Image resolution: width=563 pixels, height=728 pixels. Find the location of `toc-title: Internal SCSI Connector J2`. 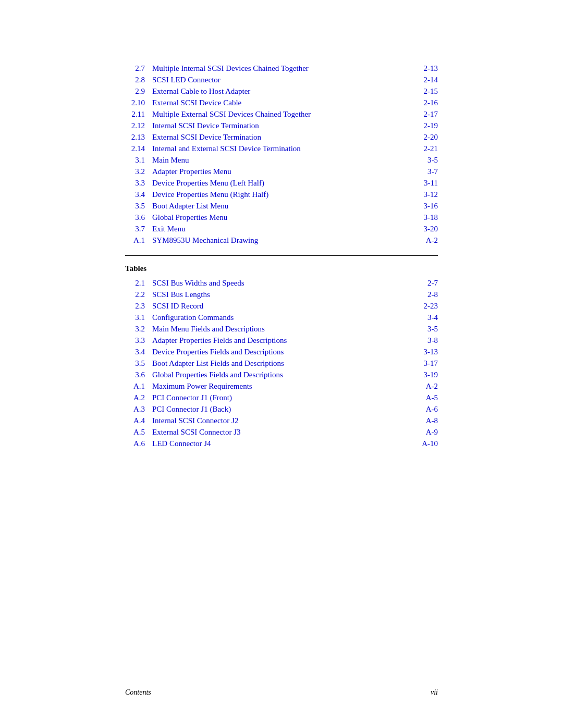

toc-title: Internal SCSI Connector J2 is located at coordinates (287, 421).